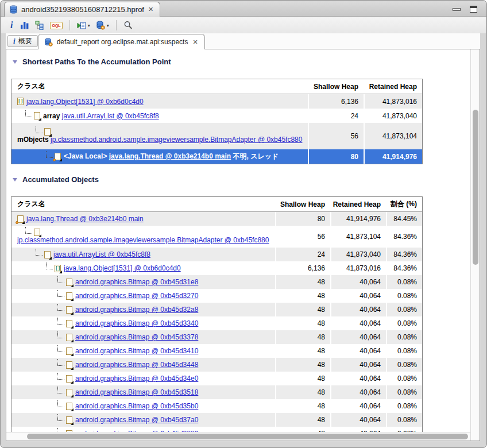 The image size is (487, 448). Describe the element at coordinates (137, 392) in the screenshot. I see `object-link: android.graphics.Bitmap @ 0xb45d3518` at that location.